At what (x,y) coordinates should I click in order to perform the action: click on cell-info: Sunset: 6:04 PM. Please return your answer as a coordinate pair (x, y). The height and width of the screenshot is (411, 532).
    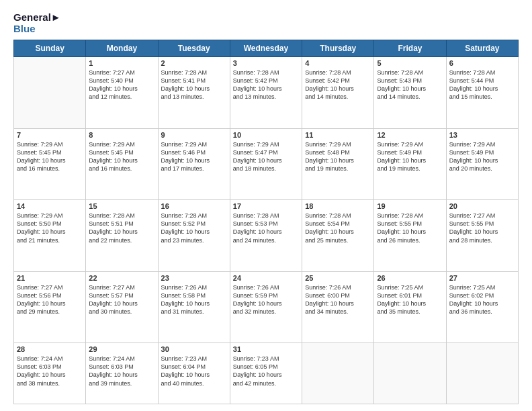
    Looking at the image, I should click on (194, 367).